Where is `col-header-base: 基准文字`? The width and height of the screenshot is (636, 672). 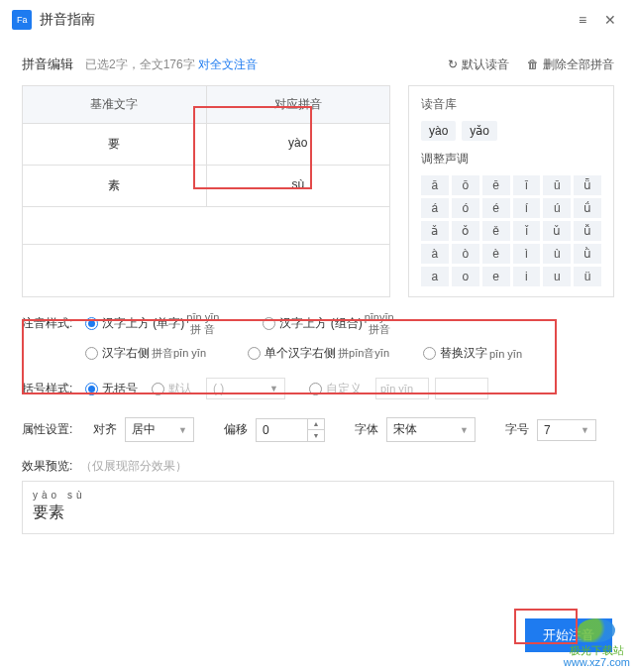
col-header-base: 基准文字 is located at coordinates (115, 105).